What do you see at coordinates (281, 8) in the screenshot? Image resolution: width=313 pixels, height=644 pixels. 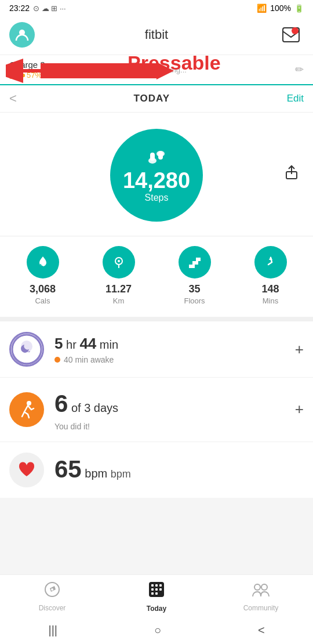 I see `battery-status: 100%` at bounding box center [281, 8].